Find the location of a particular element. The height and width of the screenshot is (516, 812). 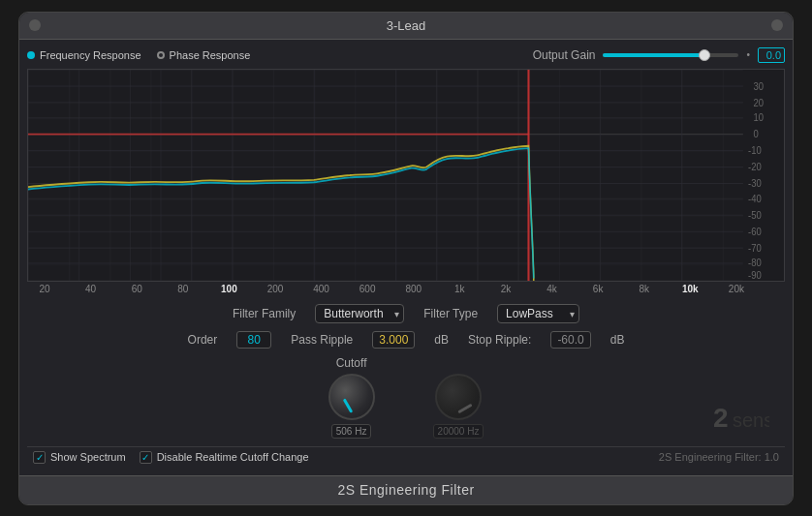

svg-text: -20 is located at coordinates (755, 167).